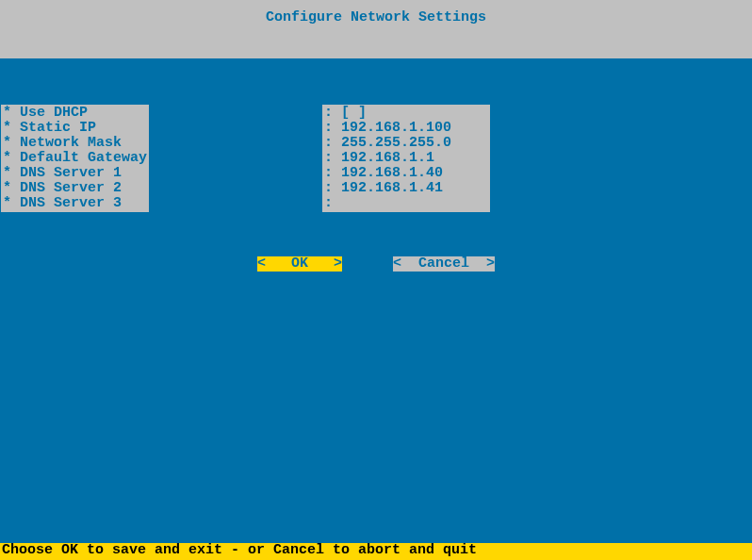 The width and height of the screenshot is (752, 560). I want to click on field-label: * Use DHCP, so click(75, 113).